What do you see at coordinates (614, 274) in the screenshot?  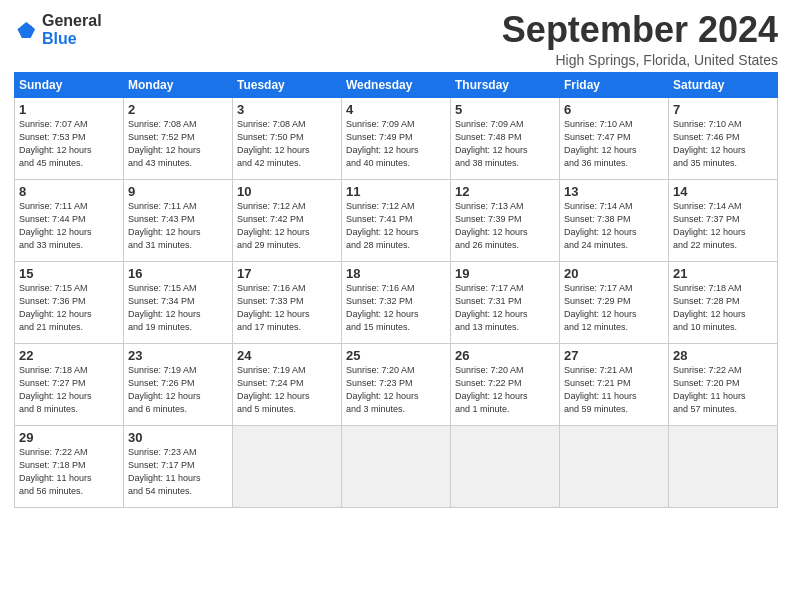 I see `day-number: 20` at bounding box center [614, 274].